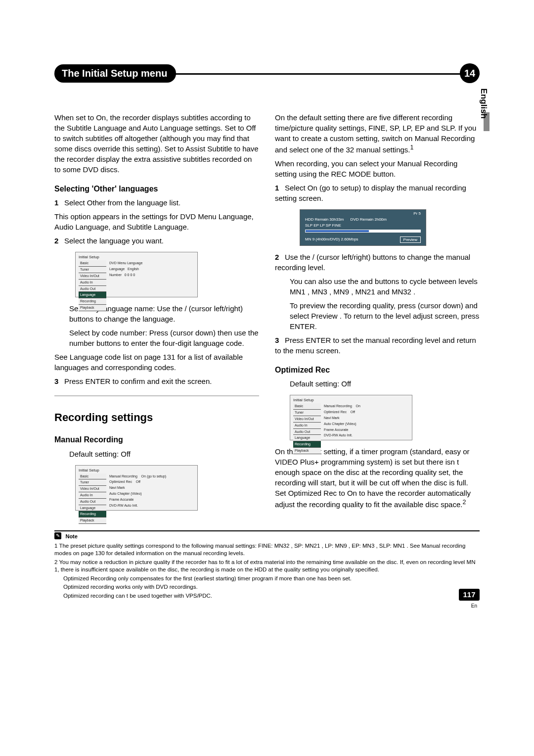 The width and height of the screenshot is (534, 756). I want to click on mr-step-2: 2Use the / (cursor left/right) buttons t…, so click(377, 262).